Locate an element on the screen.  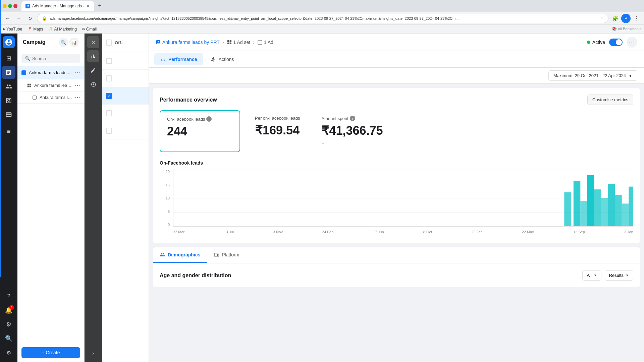
table-row-3-selected: ✓ is located at coordinates (125, 96).